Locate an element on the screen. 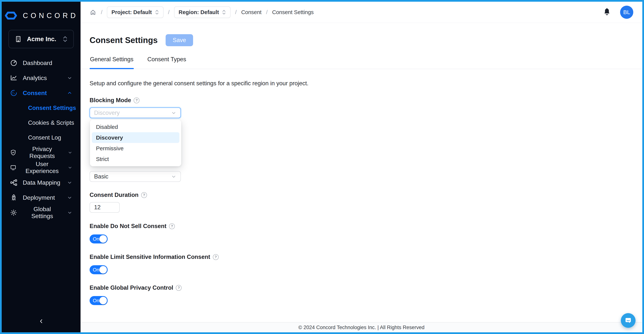 This screenshot has height=334, width=644. sidebar-item-user-experiences: User Experiences is located at coordinates (41, 167).